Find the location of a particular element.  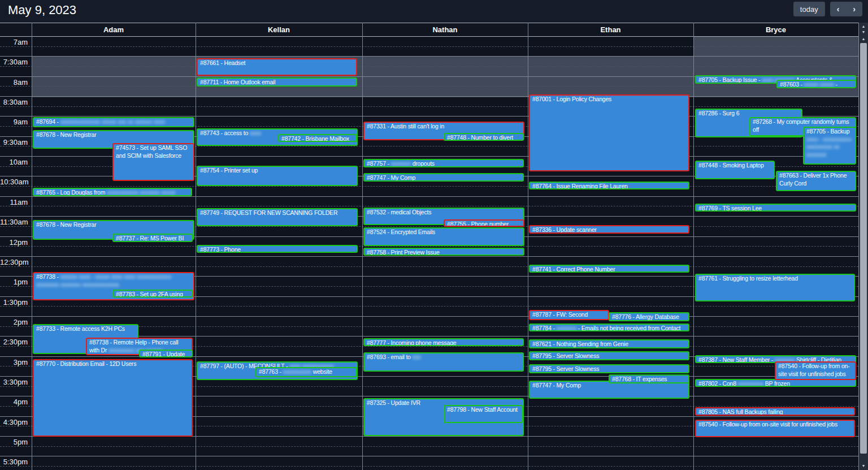

calendar-event: #87761 - Struggling to resize letterhead is located at coordinates (775, 287).